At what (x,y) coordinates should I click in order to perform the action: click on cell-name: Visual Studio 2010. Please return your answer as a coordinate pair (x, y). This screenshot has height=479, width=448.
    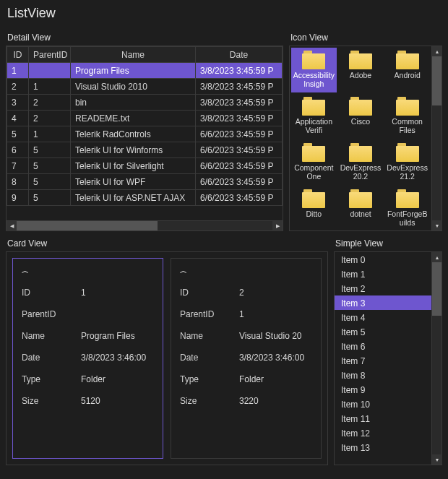
    Looking at the image, I should click on (133, 87).